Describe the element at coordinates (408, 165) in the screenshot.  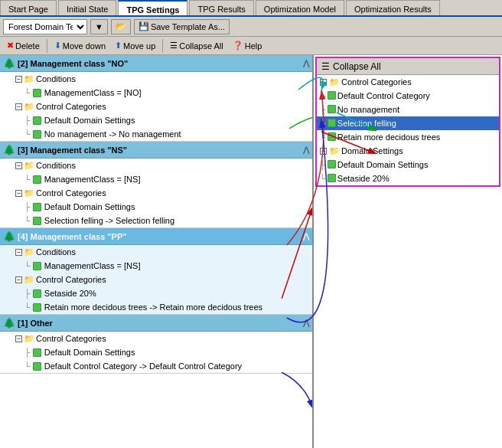
I see `domain-settings-group: 📁 Domain Settings ├ Default Domain Setti…` at that location.